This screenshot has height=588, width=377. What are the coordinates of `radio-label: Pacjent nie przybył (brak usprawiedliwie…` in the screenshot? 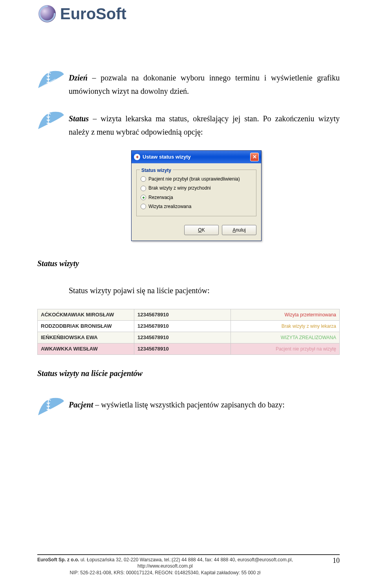 It's located at (194, 179).